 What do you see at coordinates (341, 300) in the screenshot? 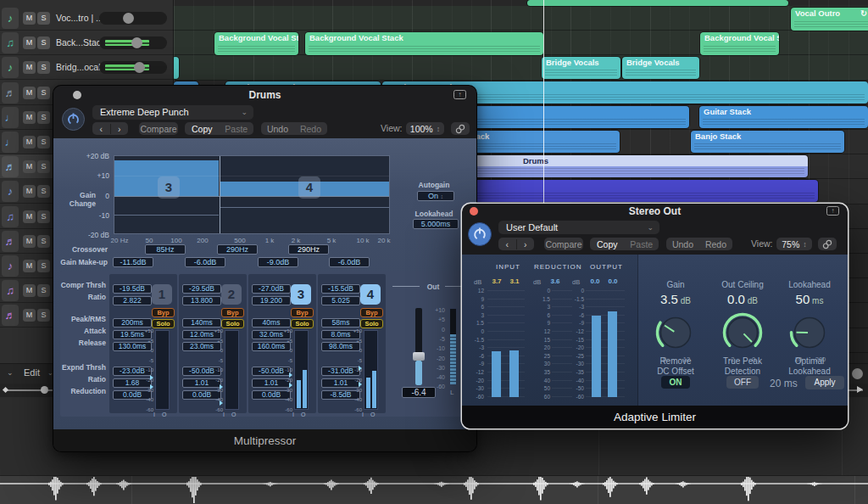
I see `band-param-field: 5.025` at bounding box center [341, 300].